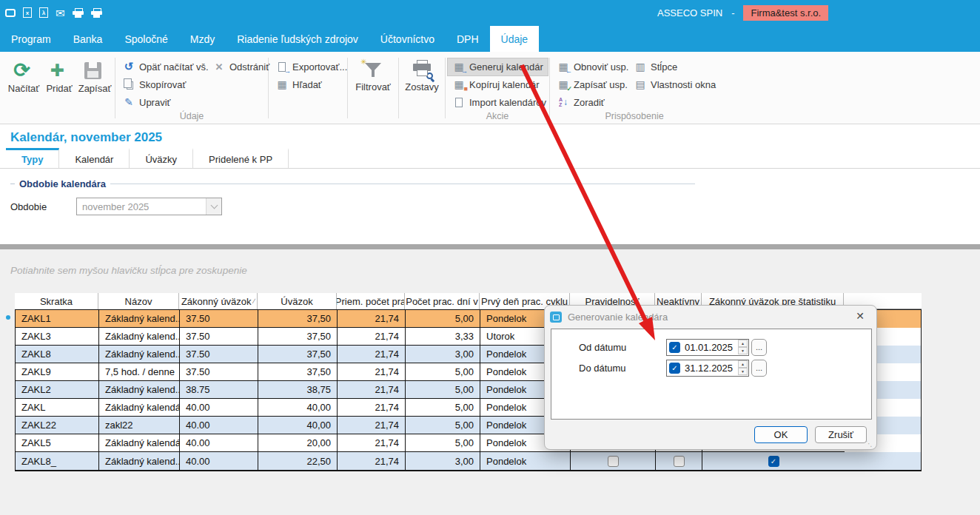 The height and width of the screenshot is (515, 980). What do you see at coordinates (56, 302) in the screenshot?
I see `column-header-label: Skratka` at bounding box center [56, 302].